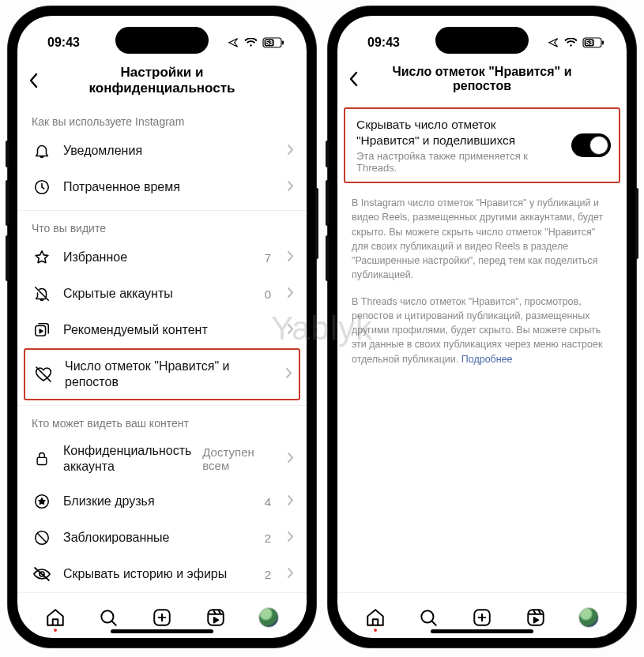  Describe the element at coordinates (268, 294) in the screenshot. I see `row-meta: 0` at that location.